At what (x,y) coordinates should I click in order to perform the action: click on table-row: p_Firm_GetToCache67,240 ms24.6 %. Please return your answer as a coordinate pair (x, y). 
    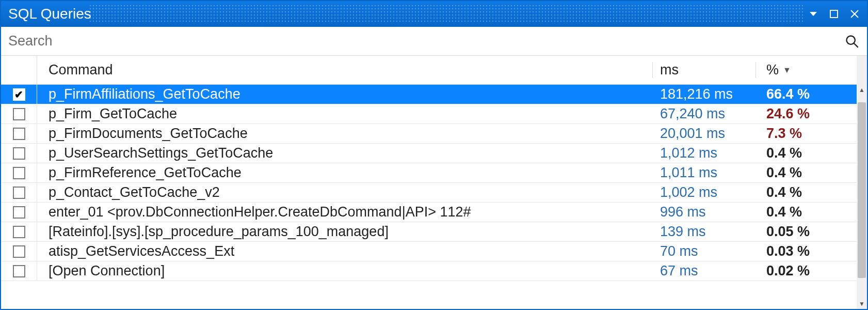
    Looking at the image, I should click on (429, 114).